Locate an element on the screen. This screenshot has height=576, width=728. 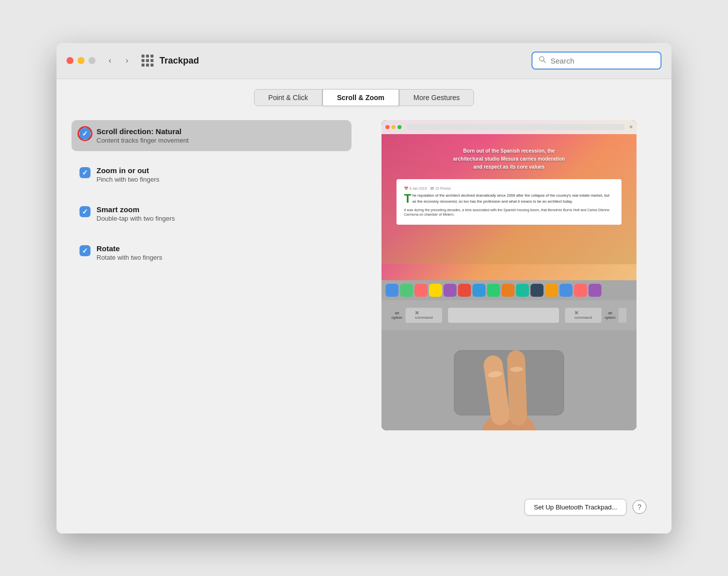
checkbox-checked-rotate: ✓ is located at coordinates (85, 251).